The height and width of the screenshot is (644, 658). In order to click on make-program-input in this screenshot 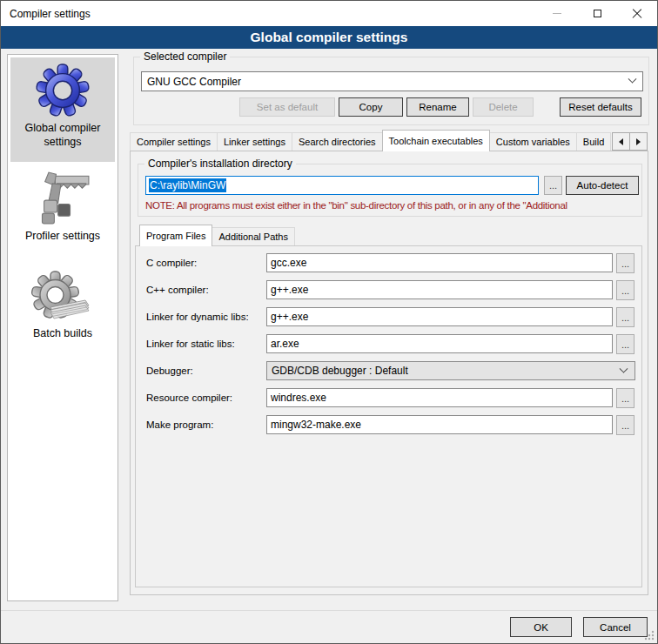, I will do `click(440, 425)`.